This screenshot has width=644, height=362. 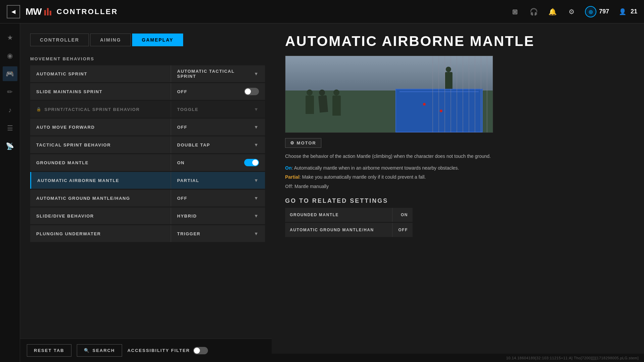 I want to click on setting-row-slide-maintains-sprint: SLIDE MAINTAINS SPRINT OFF, so click(x=148, y=92).